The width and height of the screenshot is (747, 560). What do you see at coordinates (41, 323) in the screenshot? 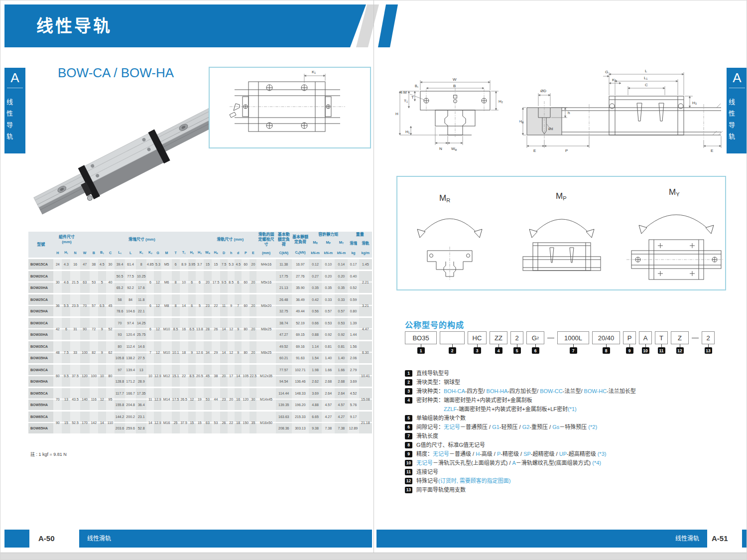
I see `model-cell: BOW30CA` at bounding box center [41, 323].